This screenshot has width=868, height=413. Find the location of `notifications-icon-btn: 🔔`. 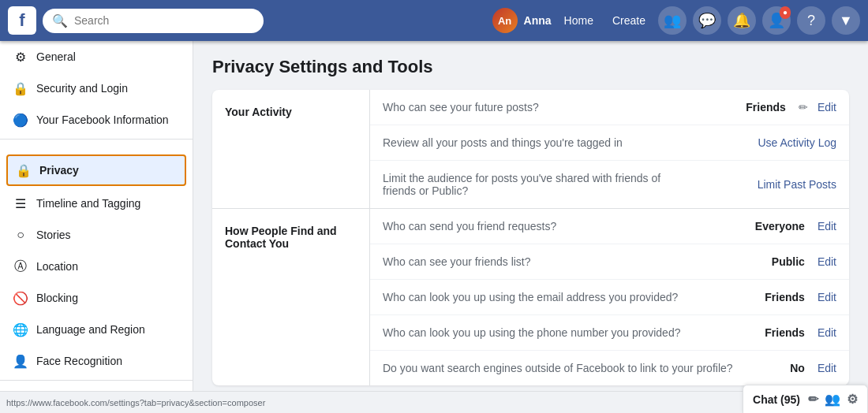

notifications-icon-btn: 🔔 is located at coordinates (742, 20).